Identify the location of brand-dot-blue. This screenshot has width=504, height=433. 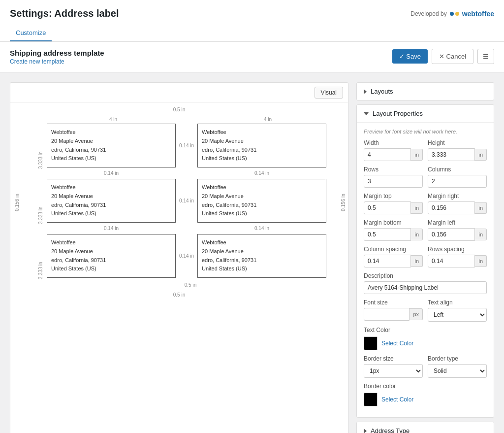
(452, 14).